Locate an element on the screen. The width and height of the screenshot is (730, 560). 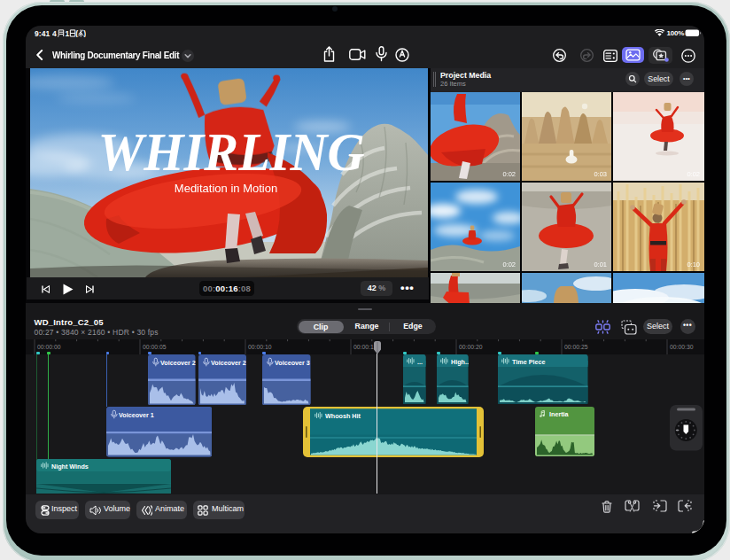
svg-text: Whoosh Hit is located at coordinates (344, 416).